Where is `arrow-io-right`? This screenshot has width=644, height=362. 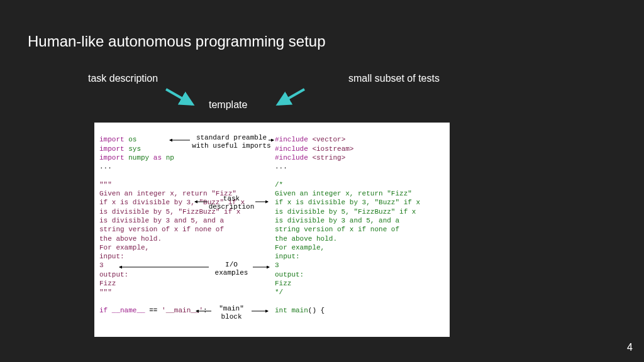 arrow-io-right is located at coordinates (261, 267).